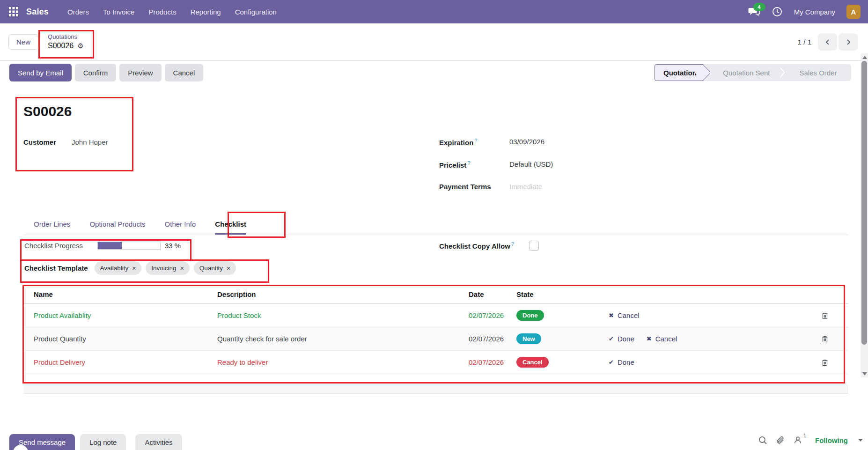 The width and height of the screenshot is (868, 450). I want to click on customer-label: Customer, so click(48, 142).